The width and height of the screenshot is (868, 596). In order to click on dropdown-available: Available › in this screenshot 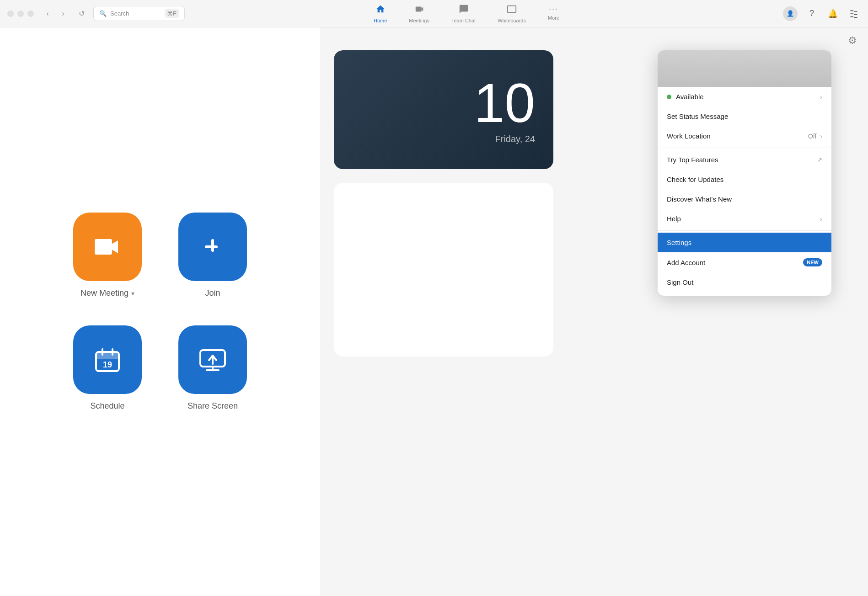, I will do `click(745, 97)`.